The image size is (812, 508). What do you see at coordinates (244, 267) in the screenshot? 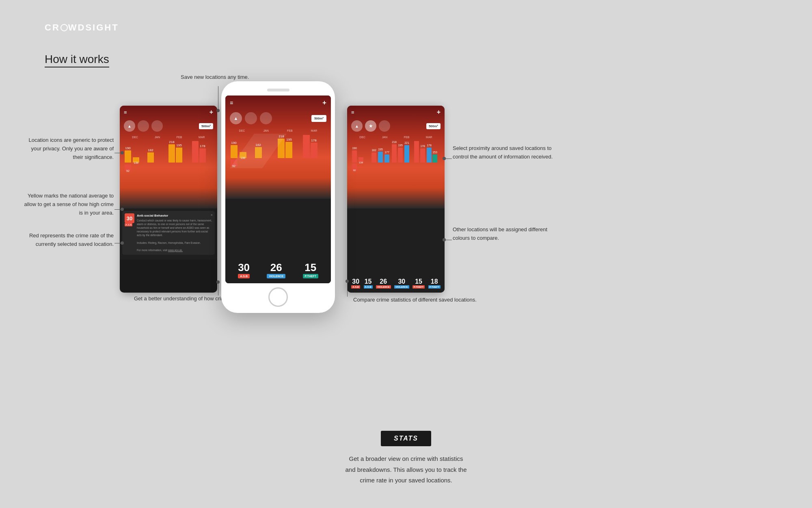
I see `center-stat-asb-number: 30` at bounding box center [244, 267].